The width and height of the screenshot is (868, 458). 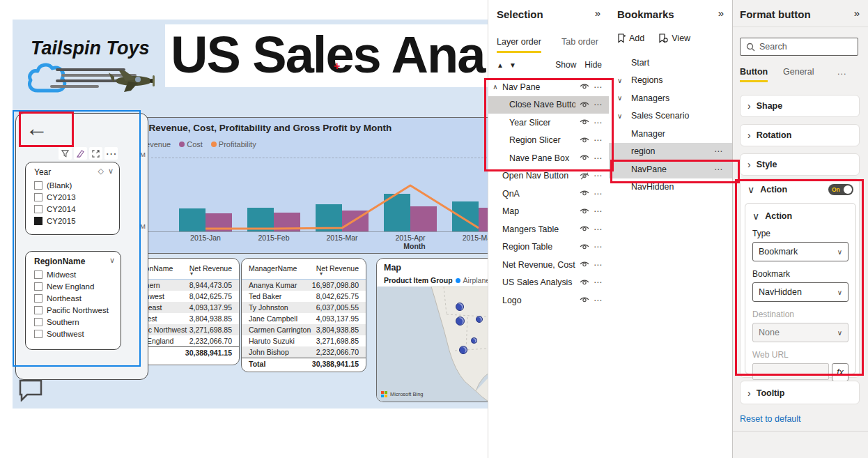 I want to click on move-layer-up-icon: ▲, so click(x=500, y=66).